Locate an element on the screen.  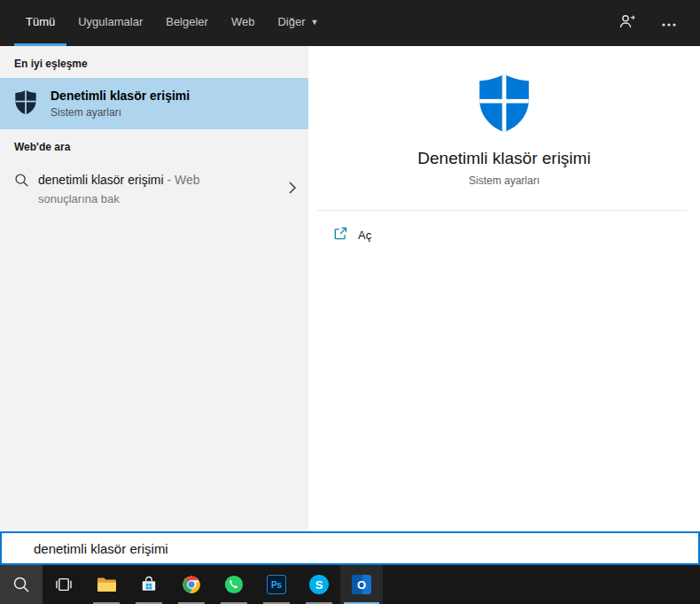
web-search-suffix: - Web is located at coordinates (183, 180).